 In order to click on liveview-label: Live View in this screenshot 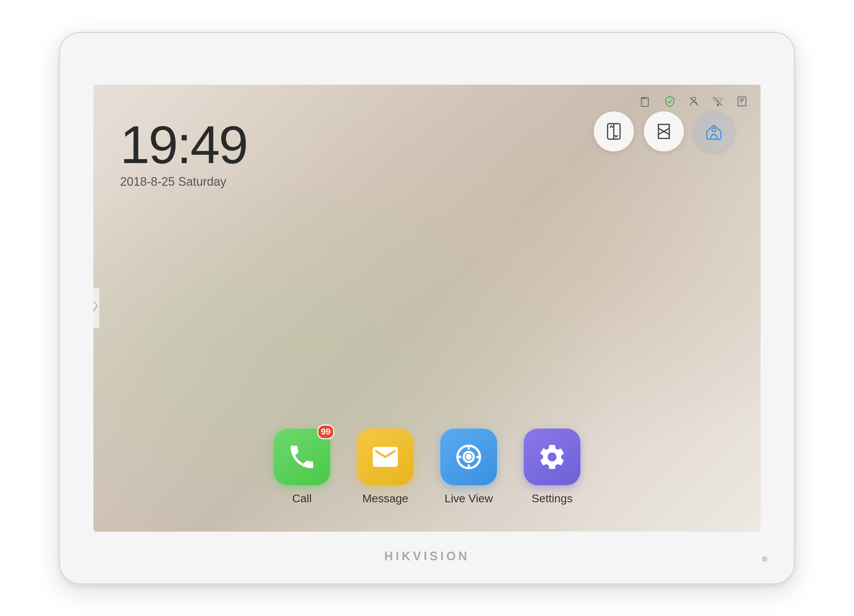, I will do `click(469, 499)`.